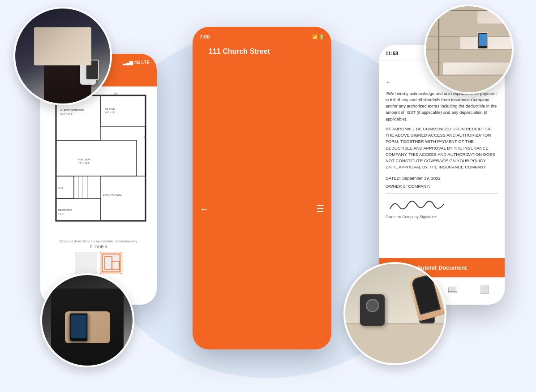 The height and width of the screenshot is (392, 536). What do you see at coordinates (442, 178) in the screenshot?
I see `doc-dated: DATED: September 19, 2022` at bounding box center [442, 178].